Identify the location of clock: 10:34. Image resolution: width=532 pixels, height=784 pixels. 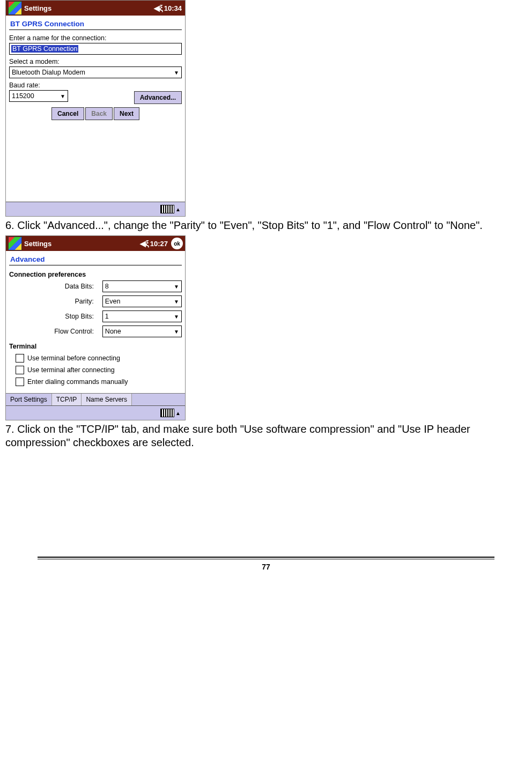
(173, 9).